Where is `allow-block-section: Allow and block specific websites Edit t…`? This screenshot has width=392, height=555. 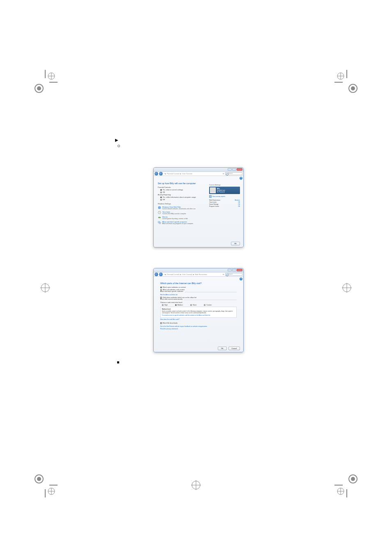
allow-block-section: Allow and block specific websites Edit t… is located at coordinates (198, 295).